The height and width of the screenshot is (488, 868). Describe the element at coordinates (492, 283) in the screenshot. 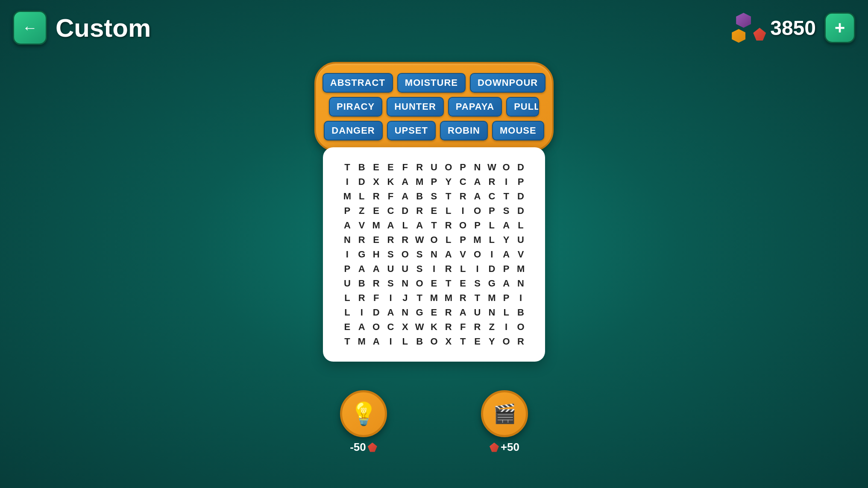

I see `grid-cell-8-10: G` at that location.